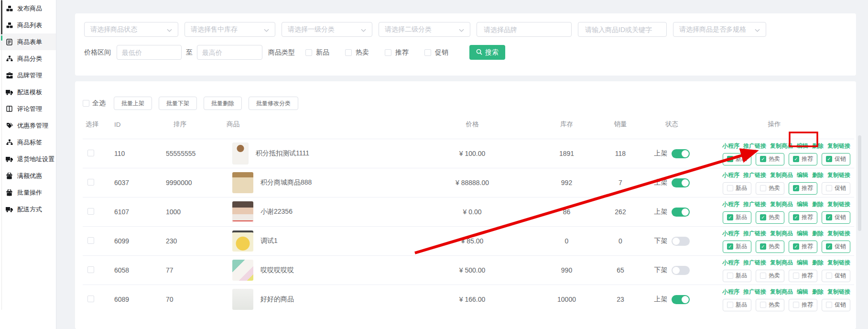  What do you see at coordinates (28, 209) in the screenshot?
I see `sidebar-item-12: 配送方式` at bounding box center [28, 209].